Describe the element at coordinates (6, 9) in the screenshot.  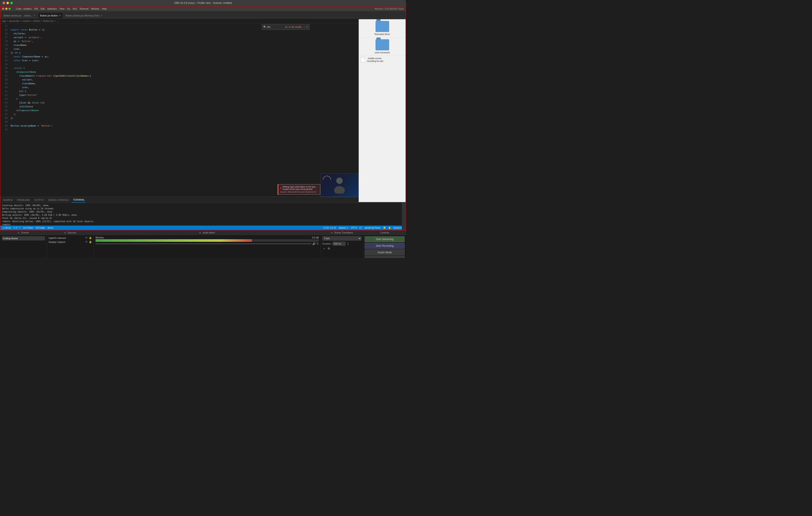
I see `vscode-minimize` at that location.